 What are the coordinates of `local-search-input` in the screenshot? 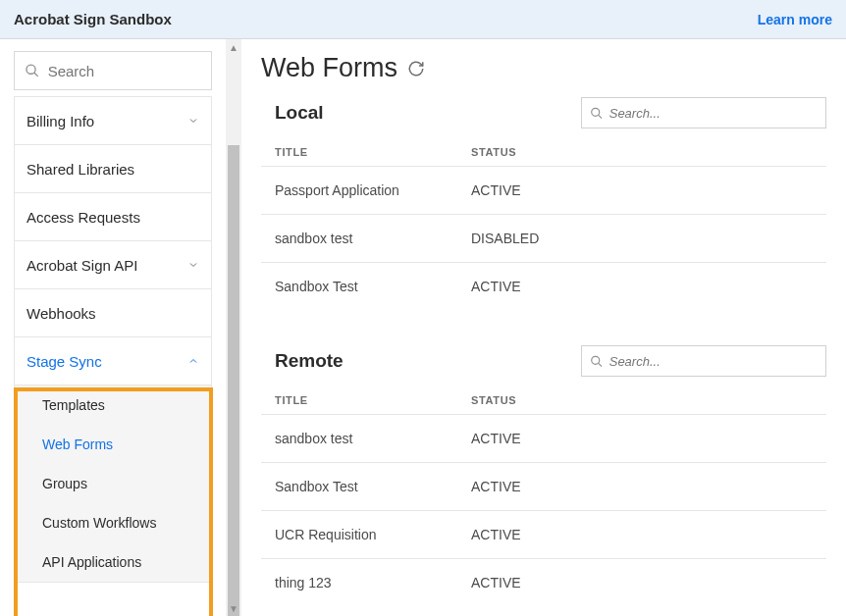 It's located at (714, 114).